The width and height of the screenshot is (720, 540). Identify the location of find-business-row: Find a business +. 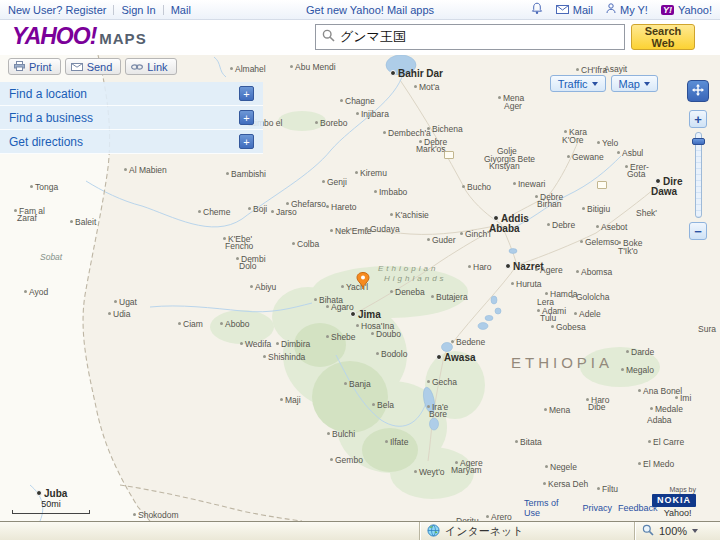
(132, 118).